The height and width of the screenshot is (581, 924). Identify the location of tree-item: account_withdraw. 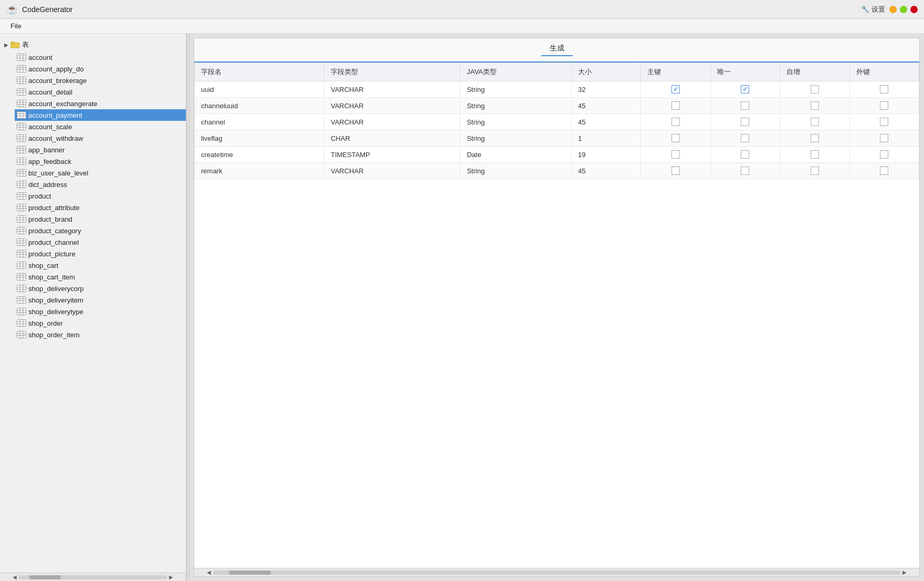
(100, 138).